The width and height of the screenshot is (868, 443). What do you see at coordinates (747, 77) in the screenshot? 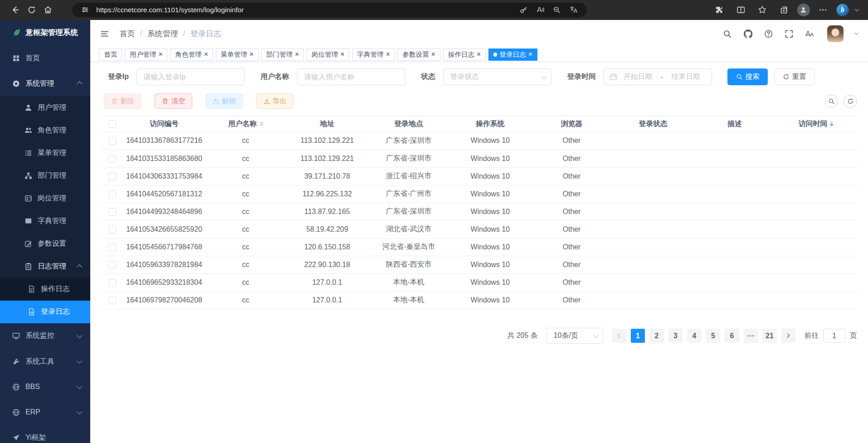
I see `search-button: 搜索` at bounding box center [747, 77].